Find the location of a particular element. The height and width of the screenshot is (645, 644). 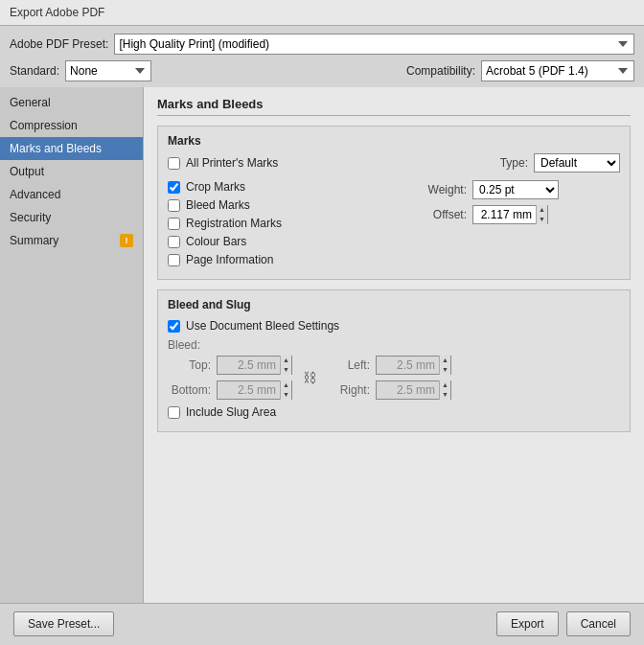

use-document-bleed-checkbox is located at coordinates (174, 326).